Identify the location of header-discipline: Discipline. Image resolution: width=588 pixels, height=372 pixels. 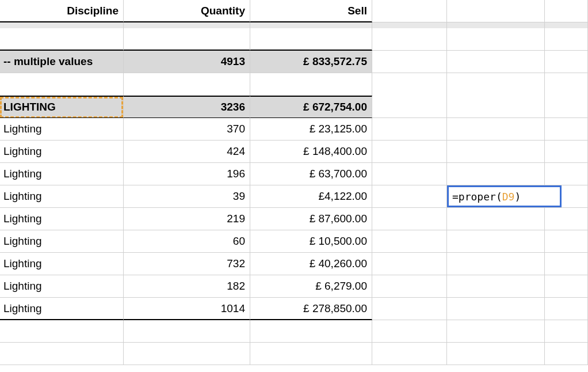
(62, 12).